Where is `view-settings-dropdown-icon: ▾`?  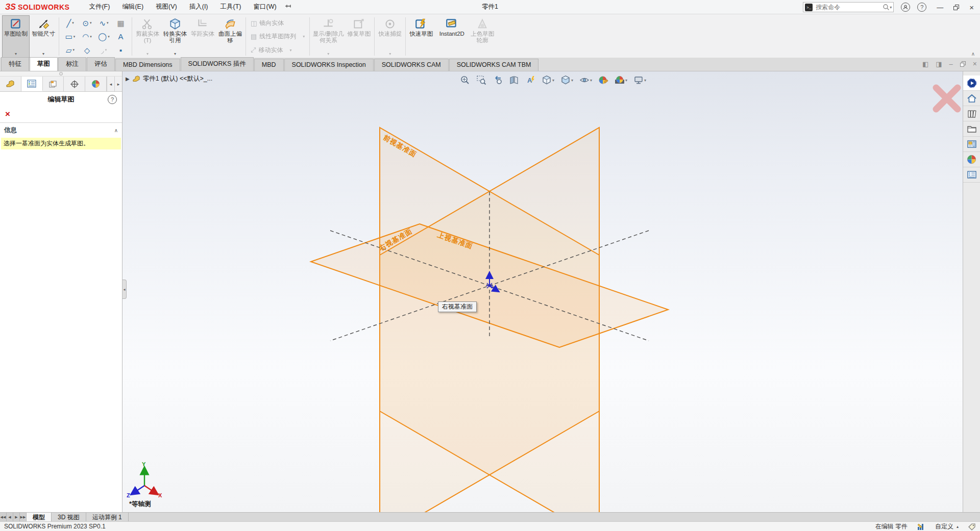
view-settings-dropdown-icon: ▾ is located at coordinates (645, 81).